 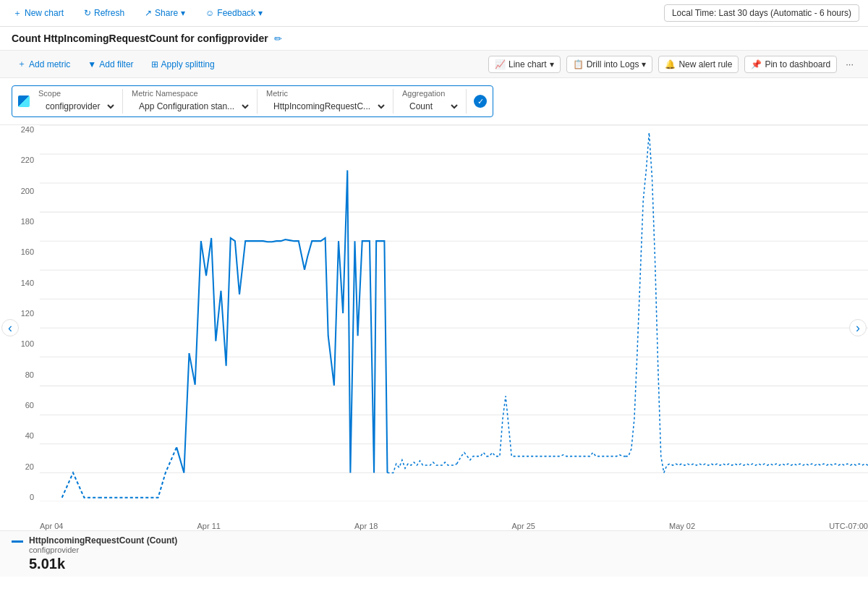 What do you see at coordinates (524, 64) in the screenshot?
I see `line-chart-button: 📈 Line chart ▾` at bounding box center [524, 64].